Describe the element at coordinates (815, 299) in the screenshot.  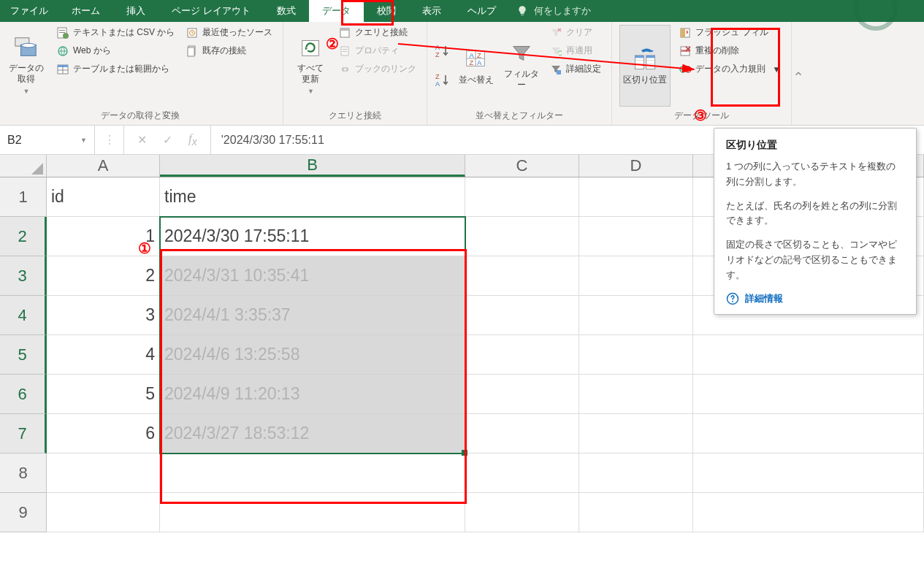
I see `tooltip-more-link: 詳細情報` at that location.